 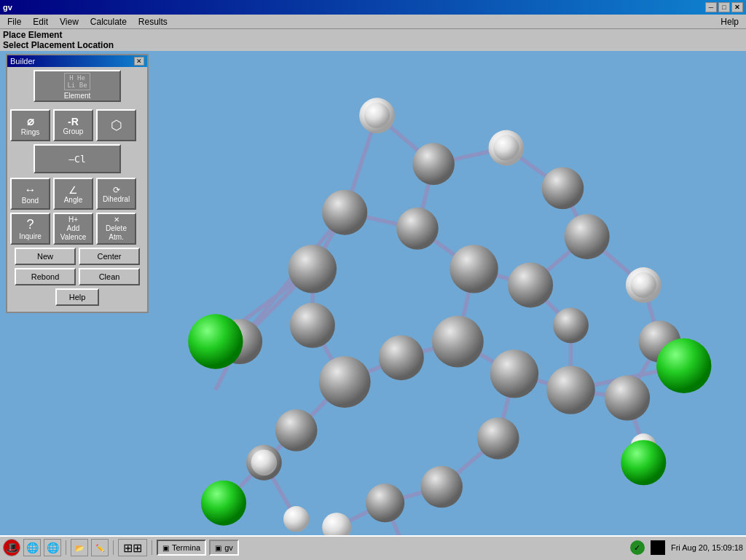 What do you see at coordinates (186, 548) in the screenshot?
I see `taskbar-app-terminal-label: Termina` at bounding box center [186, 548].